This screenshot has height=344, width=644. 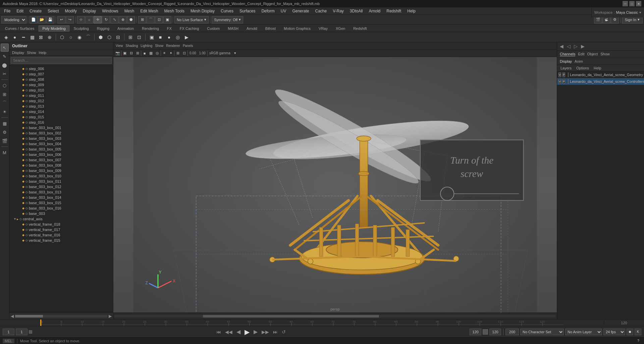 What do you see at coordinates (61, 235) in the screenshot?
I see `outliner-item: ◆◇vertical_frame_016` at bounding box center [61, 235].